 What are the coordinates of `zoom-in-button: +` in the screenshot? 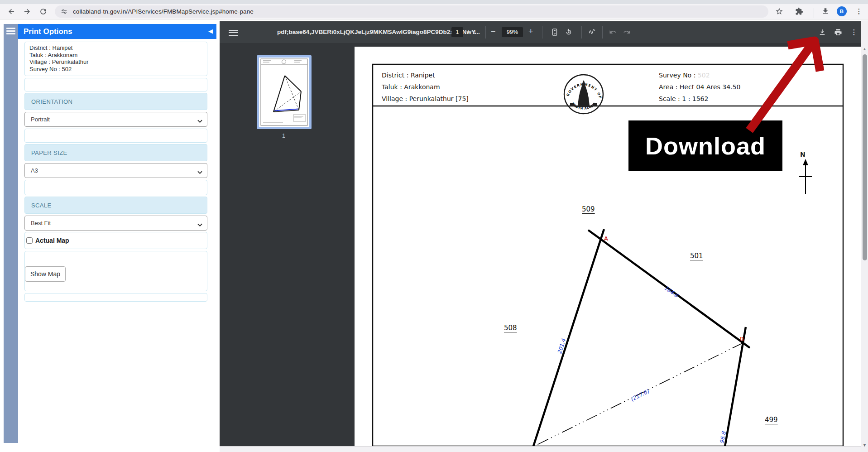 It's located at (531, 32).